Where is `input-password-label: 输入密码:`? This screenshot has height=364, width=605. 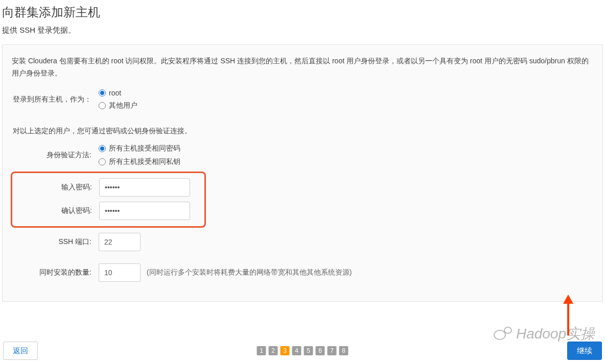
input-password-label: 输入密码: is located at coordinates (56, 187).